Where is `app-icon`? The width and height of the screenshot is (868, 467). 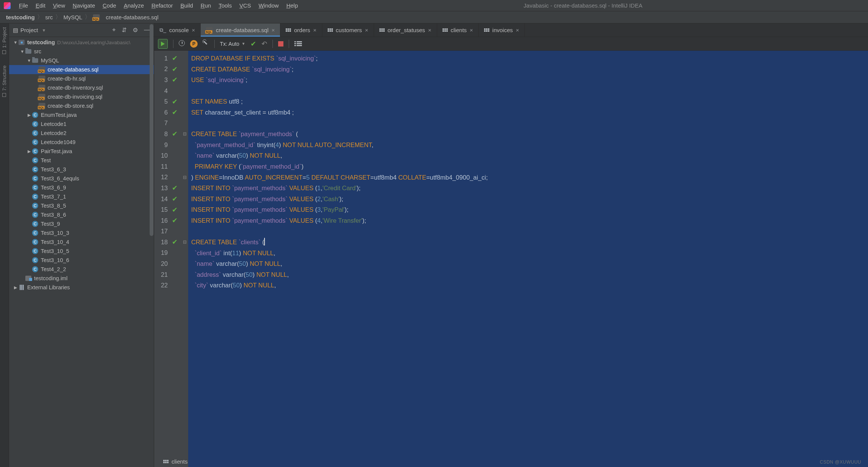
app-icon is located at coordinates (7, 6).